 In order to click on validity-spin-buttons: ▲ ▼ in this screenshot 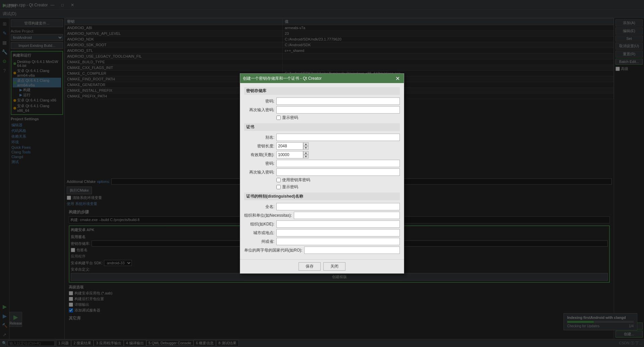, I will do `click(306, 155)`.